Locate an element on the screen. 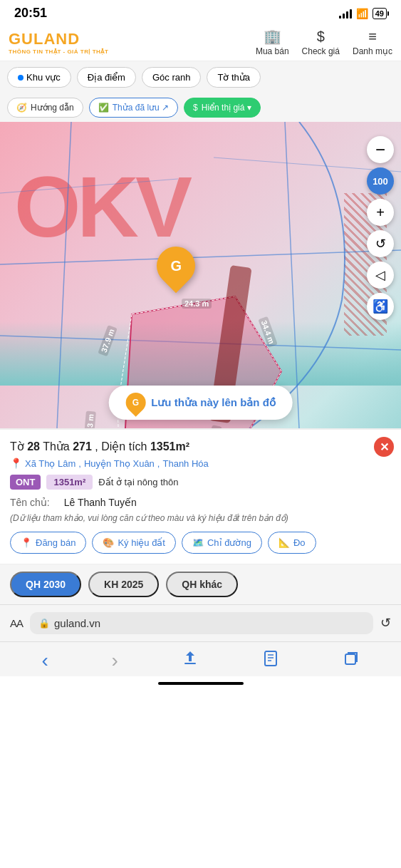  ky-hieu-dat-button: 🎨 Ký hiệu đất is located at coordinates (134, 543).